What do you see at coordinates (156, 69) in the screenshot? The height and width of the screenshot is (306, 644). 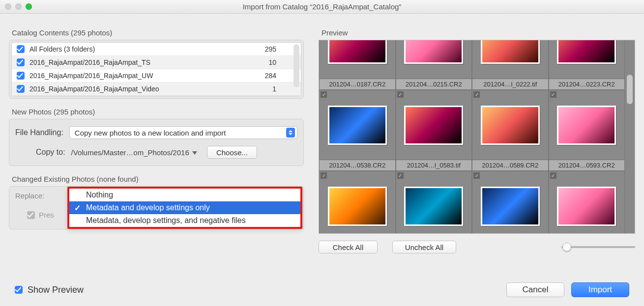 I see `catalog-contents-panel: All Folders (3 folders) 295 2016_RajaAmp…` at bounding box center [156, 69].